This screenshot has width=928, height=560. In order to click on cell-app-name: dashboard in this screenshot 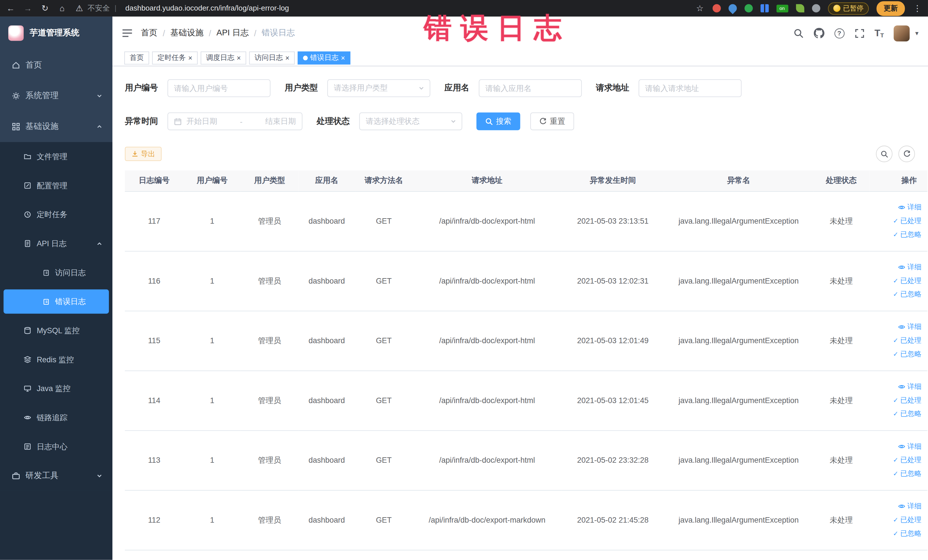, I will do `click(327, 460)`.